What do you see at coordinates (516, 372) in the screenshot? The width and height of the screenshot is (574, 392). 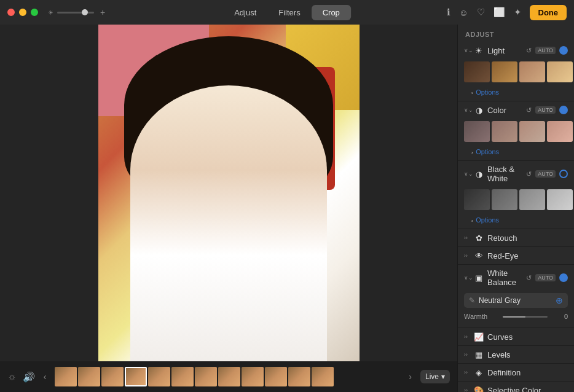 I see `section-definition-header: › ◈ Definition` at bounding box center [516, 372].